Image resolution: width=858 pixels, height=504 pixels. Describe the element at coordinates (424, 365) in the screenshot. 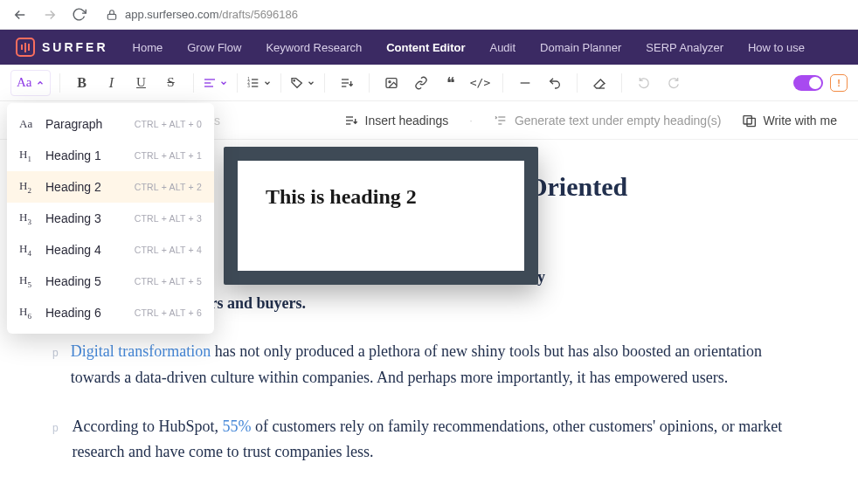

I see `paragraph: p Digital transformation has not only pr…` at that location.